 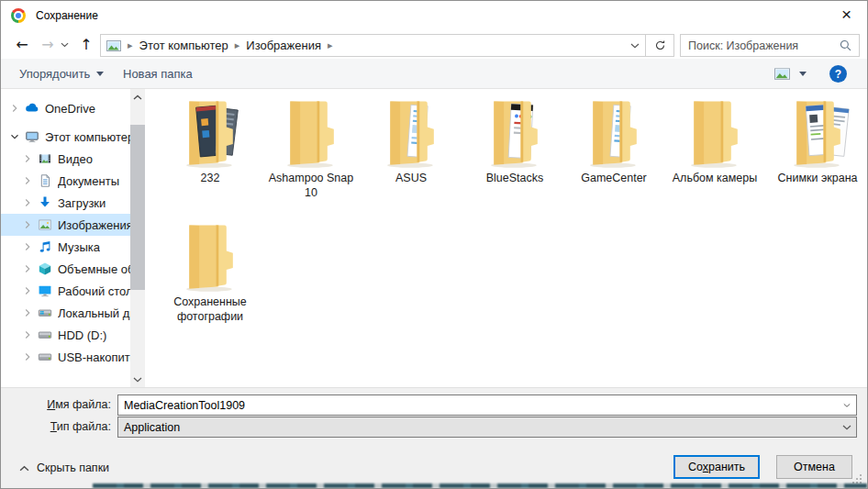 What do you see at coordinates (478, 428) in the screenshot?
I see `filetype-value: Application` at bounding box center [478, 428].